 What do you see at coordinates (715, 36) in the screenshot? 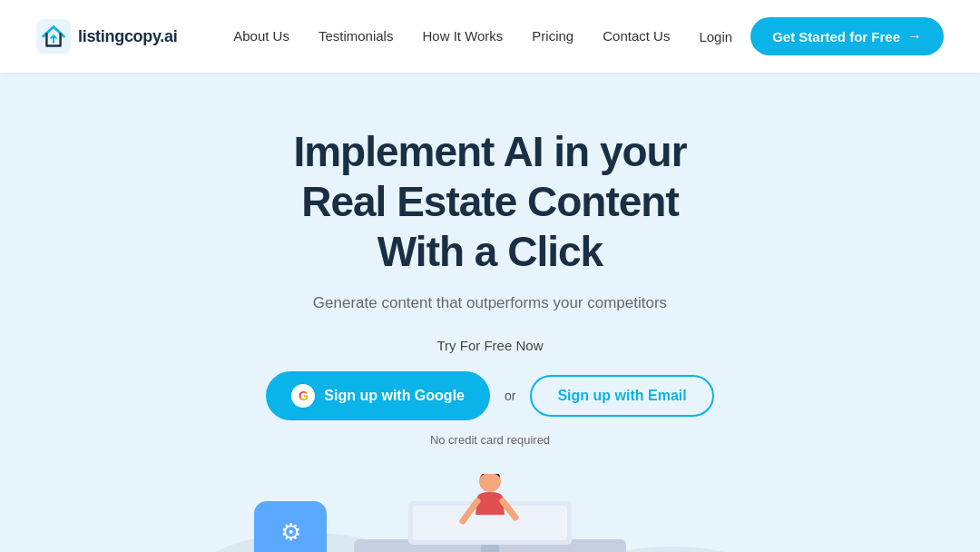
I see `nav-login: Login` at bounding box center [715, 36].